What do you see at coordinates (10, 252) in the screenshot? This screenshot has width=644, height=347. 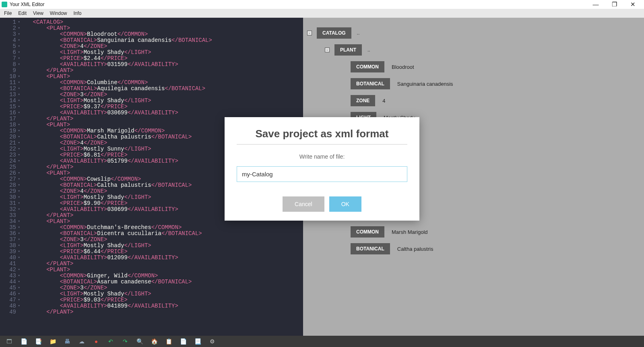 I see `line-number: 39` at bounding box center [10, 252].